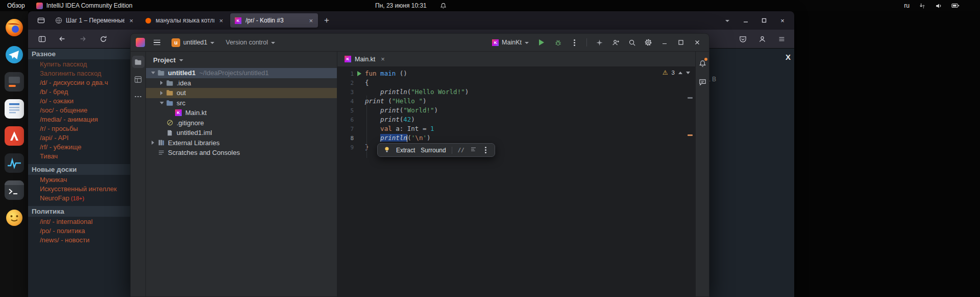 The image size is (980, 297). Describe the element at coordinates (347, 101) in the screenshot. I see `line-number: 4` at that location.